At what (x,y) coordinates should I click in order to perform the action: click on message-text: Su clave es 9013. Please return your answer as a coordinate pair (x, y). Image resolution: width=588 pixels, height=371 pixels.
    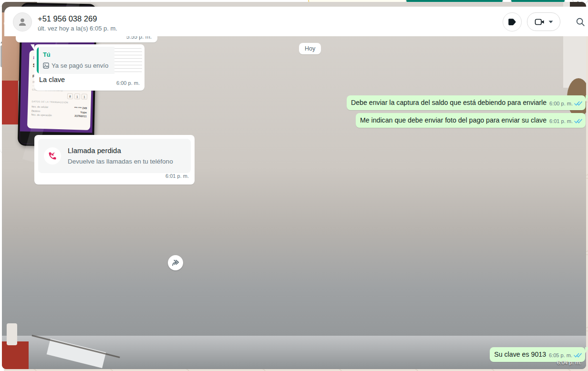
    Looking at the image, I should click on (520, 355).